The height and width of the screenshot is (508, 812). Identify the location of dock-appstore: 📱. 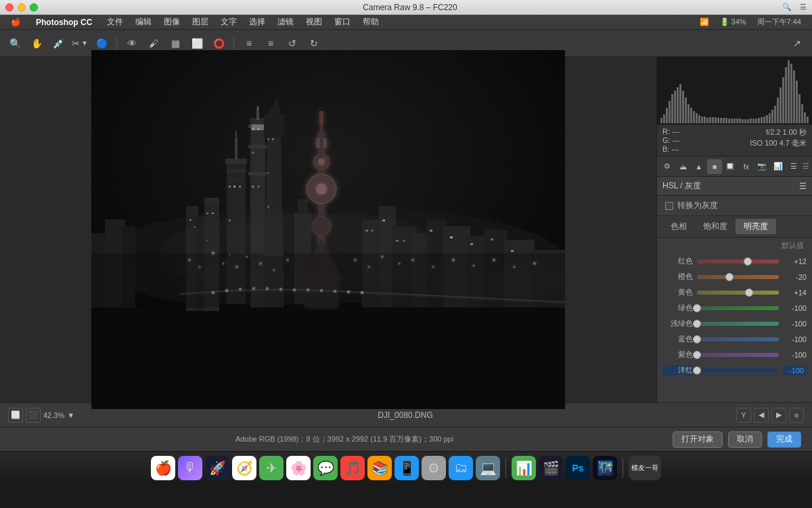
(407, 468).